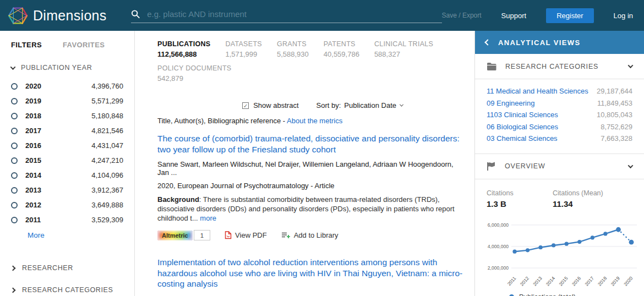 Image resolution: width=644 pixels, height=296 pixels. Describe the element at coordinates (559, 127) in the screenshot. I see `category-row: 06 Biological Sciences 8,752,629` at that location.